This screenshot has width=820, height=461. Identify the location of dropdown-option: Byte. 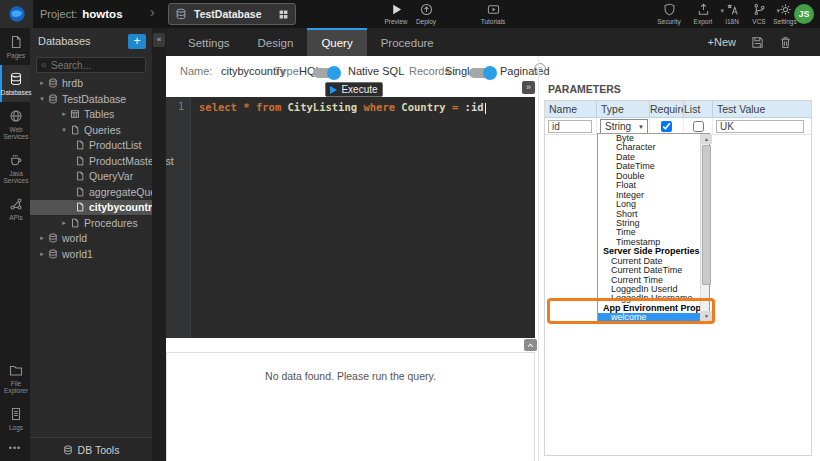
(649, 138).